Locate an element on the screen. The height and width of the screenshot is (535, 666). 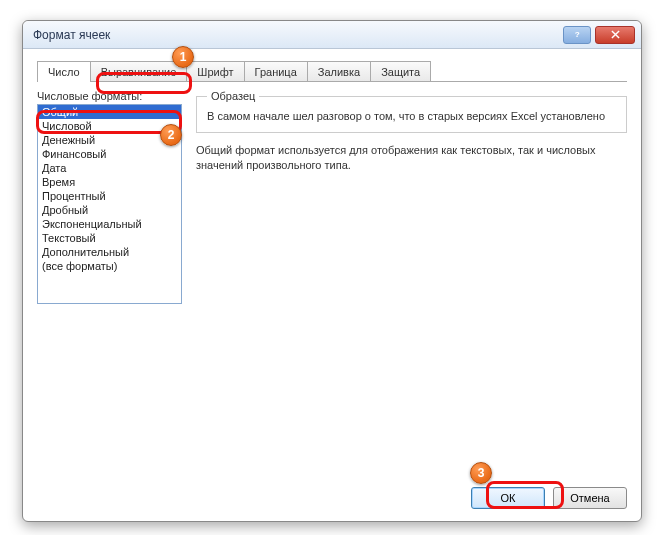
tab-number: Число is located at coordinates (64, 71).